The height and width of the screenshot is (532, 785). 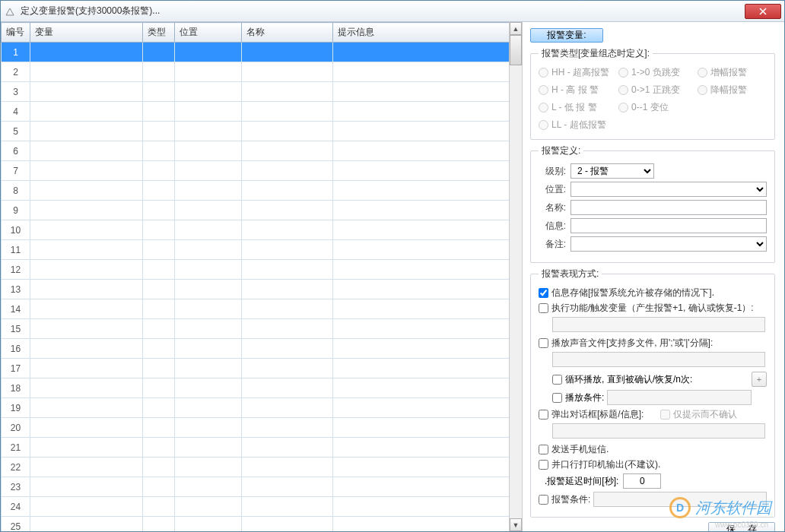 I want to click on radio-h: H - 高 报 警, so click(x=574, y=90).